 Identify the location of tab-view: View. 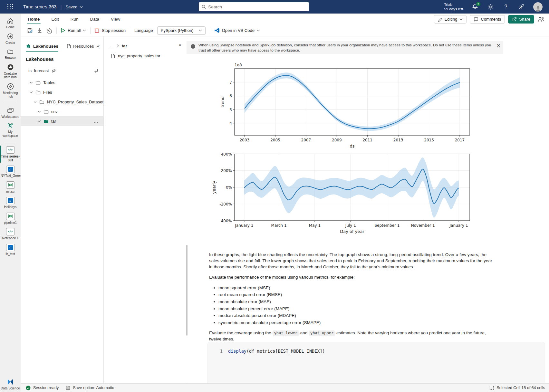
(115, 19).